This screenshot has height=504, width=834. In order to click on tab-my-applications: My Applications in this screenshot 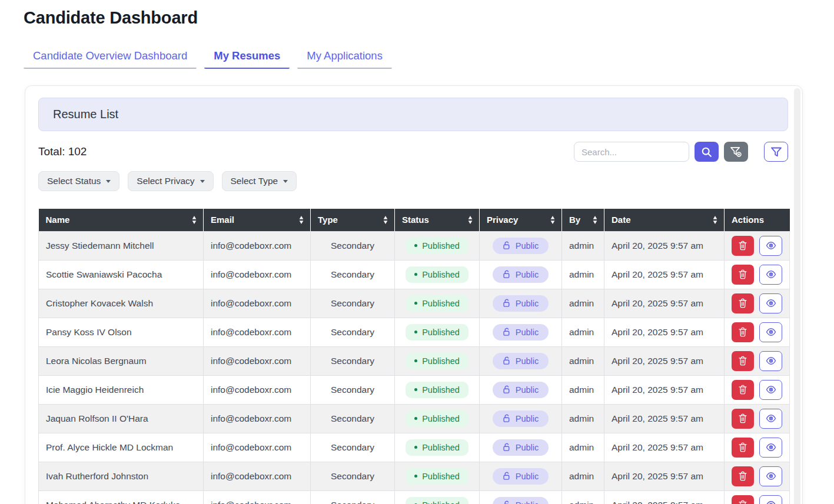, I will do `click(345, 58)`.